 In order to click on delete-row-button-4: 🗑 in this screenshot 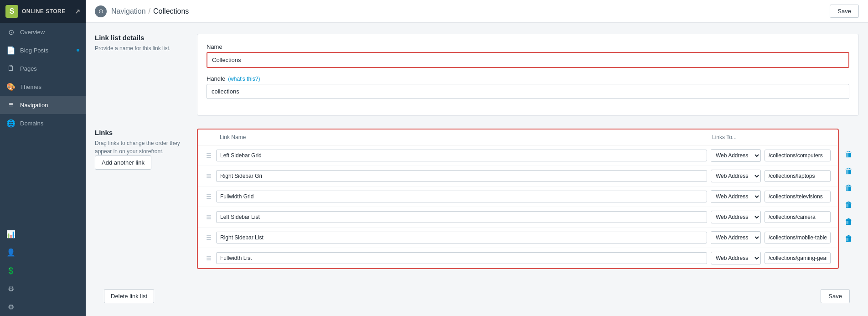, I will do `click(849, 222)`.